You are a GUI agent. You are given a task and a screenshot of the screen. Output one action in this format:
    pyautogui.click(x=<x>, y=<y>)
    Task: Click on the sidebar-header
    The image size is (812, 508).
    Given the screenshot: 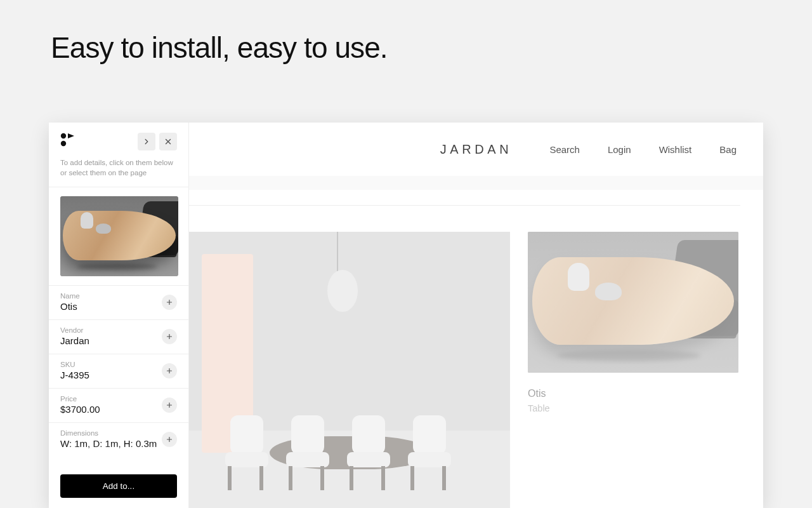 What is the action you would take?
    pyautogui.click(x=119, y=140)
    